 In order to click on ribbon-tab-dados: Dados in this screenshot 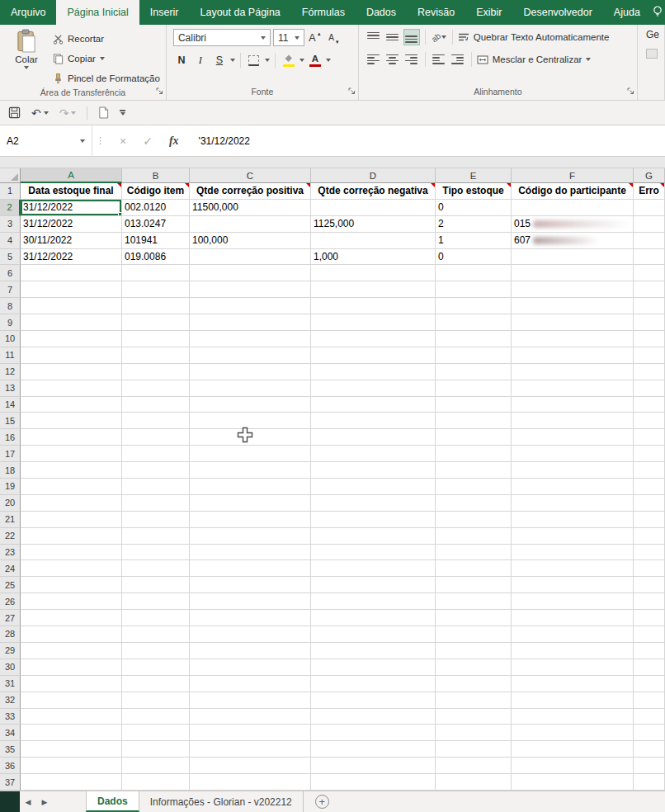, I will do `click(381, 12)`.